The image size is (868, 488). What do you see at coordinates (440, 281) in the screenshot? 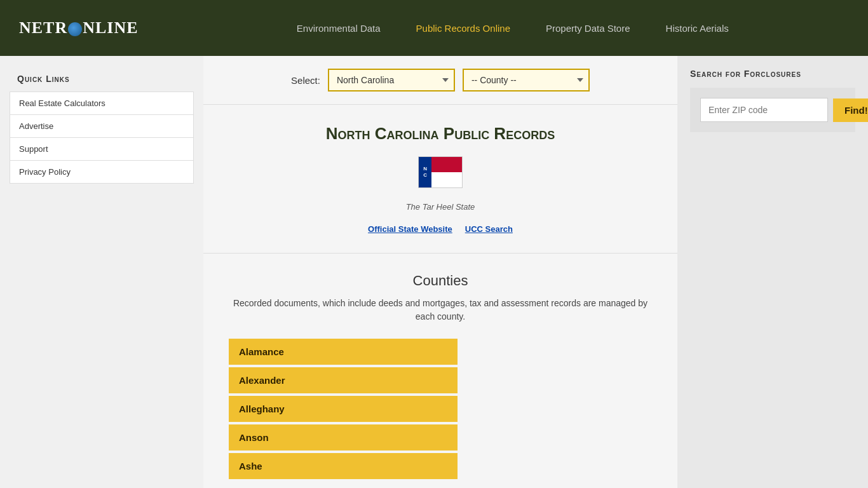
I see `counties-title: Counties` at bounding box center [440, 281].